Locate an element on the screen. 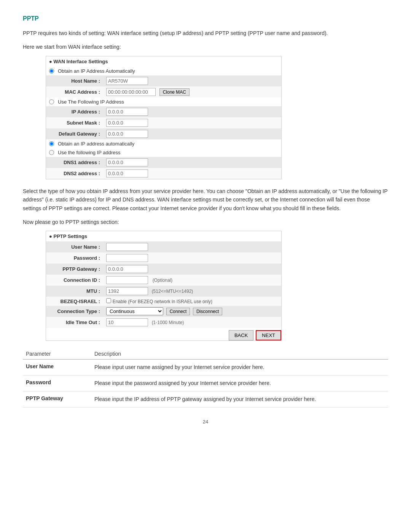 The image size is (411, 532). param-name-password: Password is located at coordinates (57, 383).